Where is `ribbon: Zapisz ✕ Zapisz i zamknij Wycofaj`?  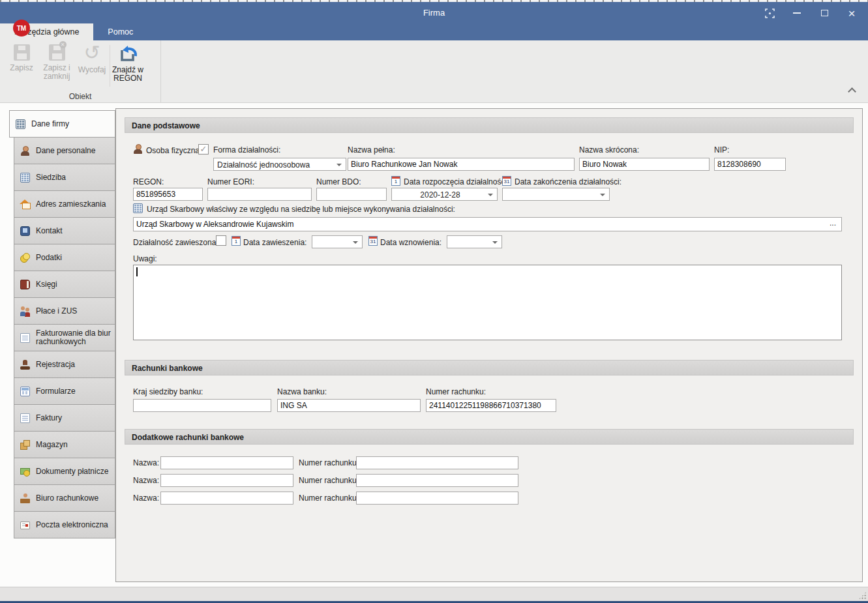 ribbon: Zapisz ✕ Zapisz i zamknij Wycofaj is located at coordinates (434, 72).